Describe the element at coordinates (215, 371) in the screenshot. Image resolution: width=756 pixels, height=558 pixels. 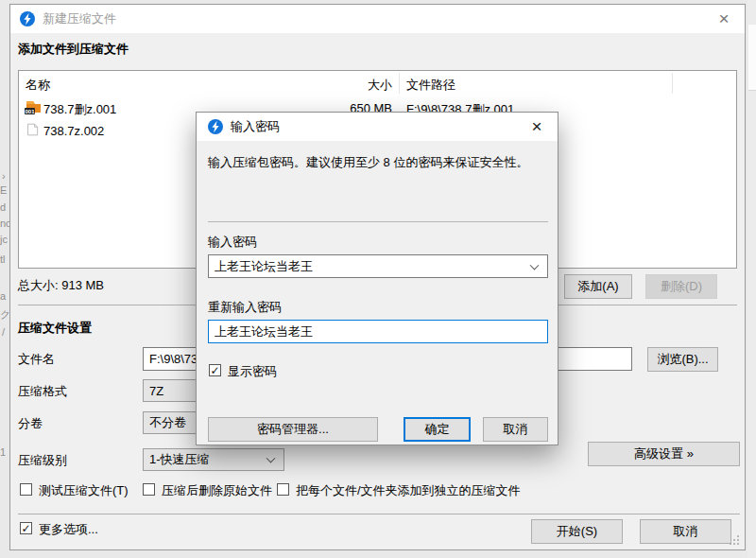
I see `show-password-checkbox: ✓` at that location.